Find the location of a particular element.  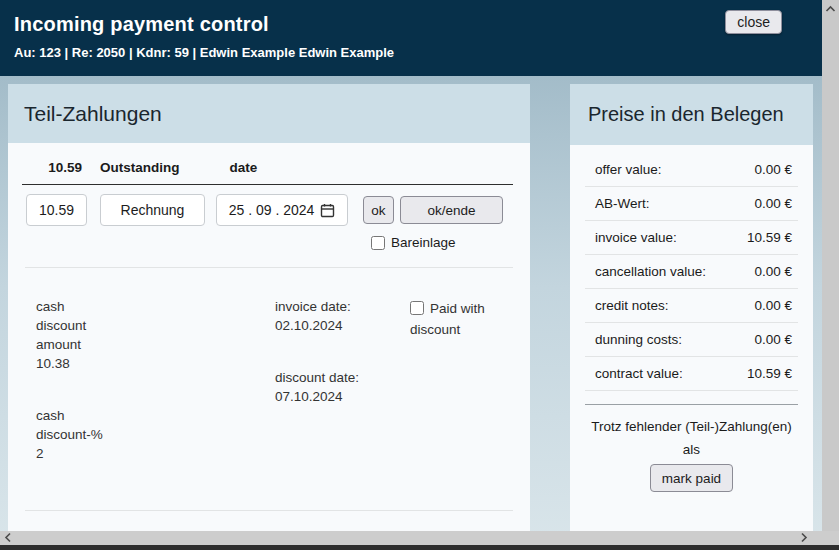

discount-date: discount date: 07.10.2024 is located at coordinates (330, 387).